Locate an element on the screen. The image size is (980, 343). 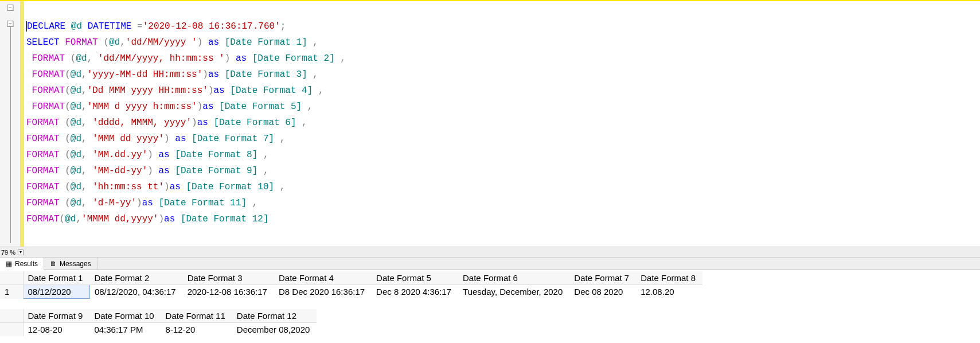
string-literal: '2020-12-08 16:36:17.760' is located at coordinates (212, 26).